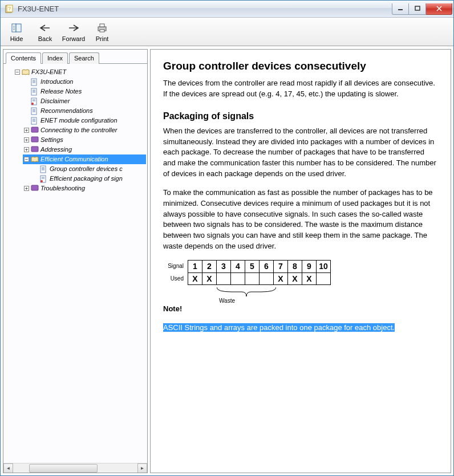 This screenshot has height=476, width=454. I want to click on used-row: Used X X X X X, so click(301, 279).